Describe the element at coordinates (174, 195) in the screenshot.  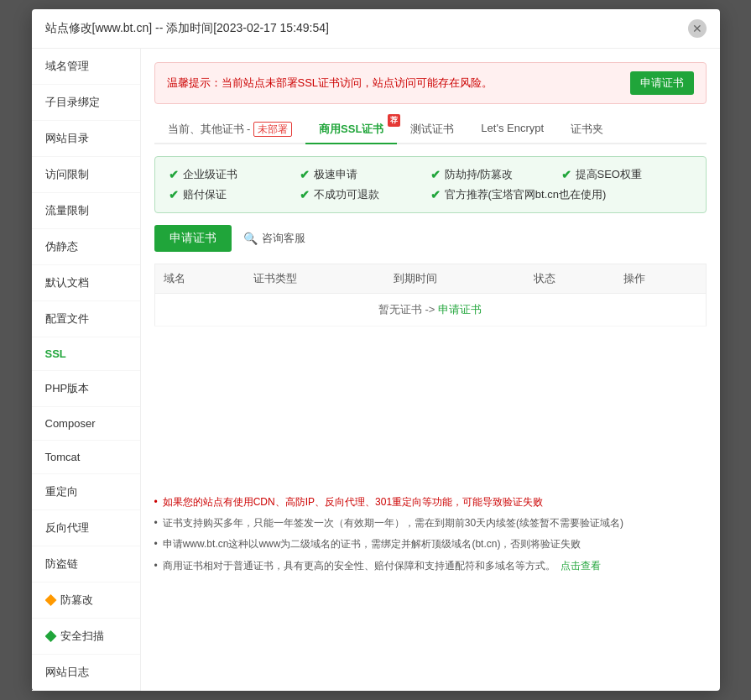
I see `check-icon-5: ✔` at that location.